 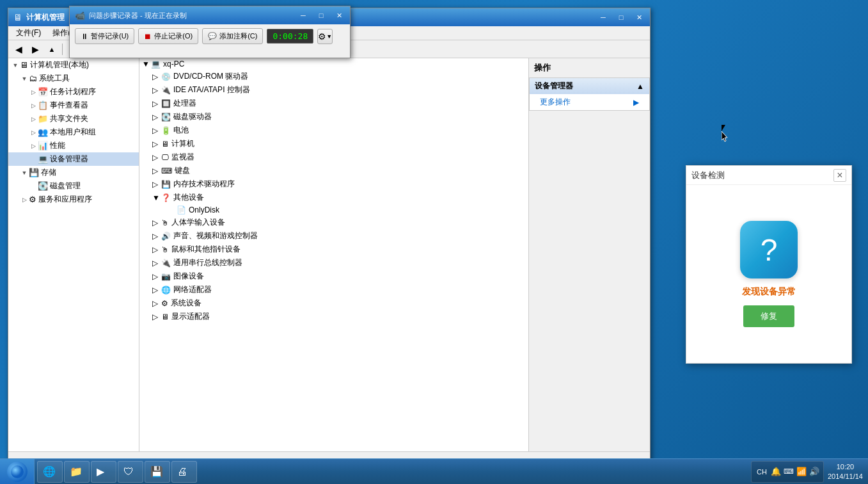 What do you see at coordinates (28, 33) in the screenshot?
I see `menu-file: 文件(F)` at bounding box center [28, 33].